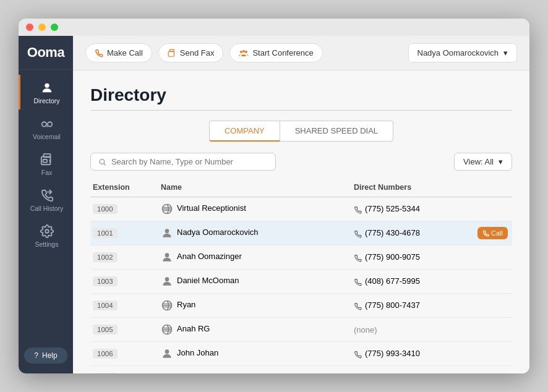  Describe the element at coordinates (276, 53) in the screenshot. I see `start-conference-button: Start Conference` at that location.